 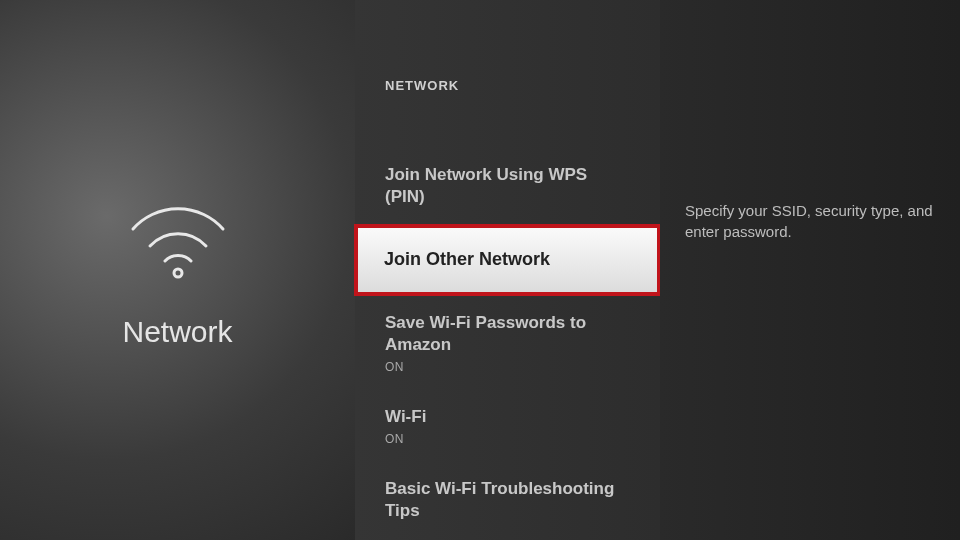 I want to click on menu-item-label: Basic Wi-Fi Troubleshooting Tips, so click(x=508, y=500).